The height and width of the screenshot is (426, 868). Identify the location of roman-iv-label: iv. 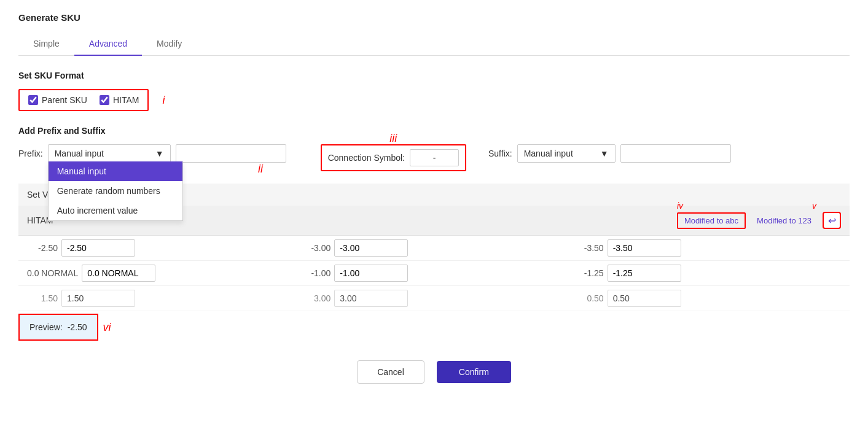
(680, 206).